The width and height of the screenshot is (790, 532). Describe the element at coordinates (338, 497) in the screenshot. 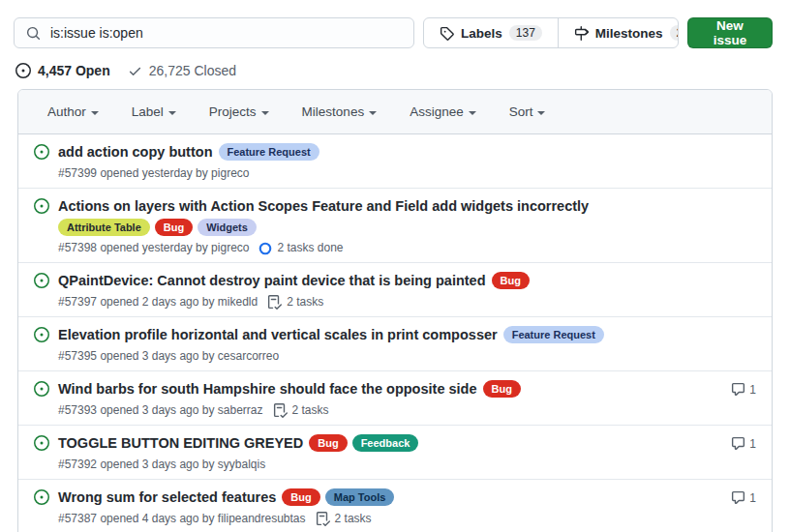

I see `issue-labels-inline: BugMap Tools` at that location.